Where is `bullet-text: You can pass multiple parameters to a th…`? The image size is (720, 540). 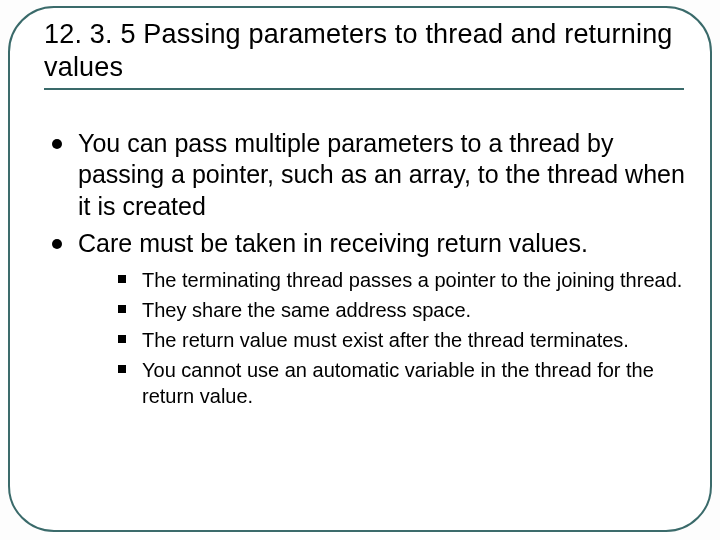 bullet-text: You can pass multiple parameters to a th… is located at coordinates (382, 174).